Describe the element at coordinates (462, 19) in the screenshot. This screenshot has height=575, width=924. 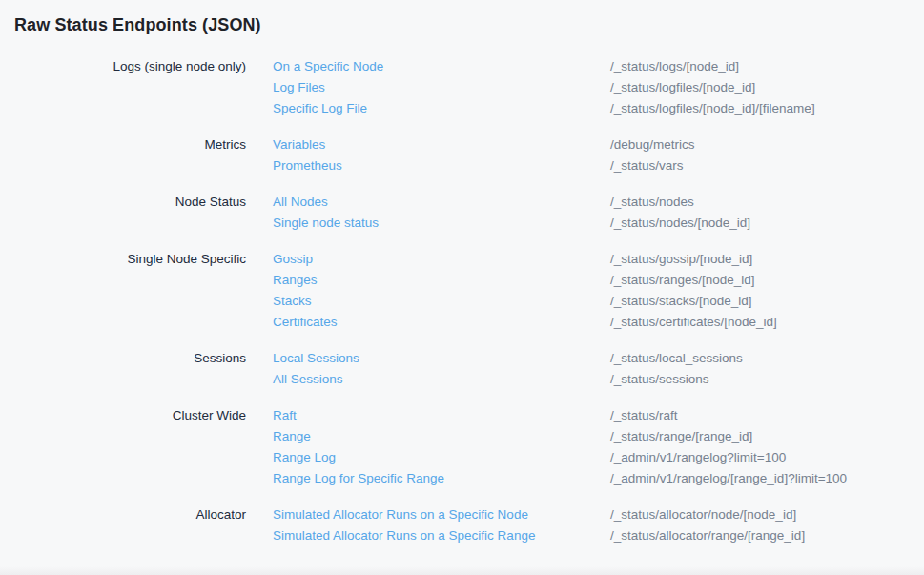
I see `page-title: Raw Status Endpoints (JSON)` at that location.